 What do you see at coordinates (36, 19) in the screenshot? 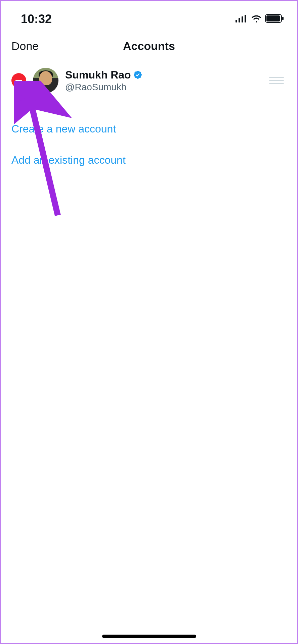
I see `status-time: 10:32` at bounding box center [36, 19].